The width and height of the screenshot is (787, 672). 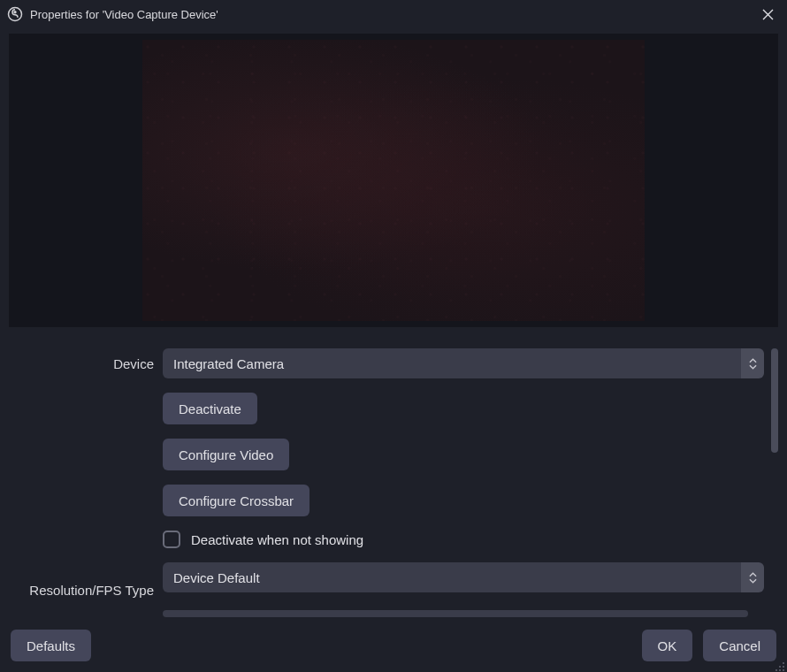 I want to click on device-label: Device, so click(x=81, y=364).